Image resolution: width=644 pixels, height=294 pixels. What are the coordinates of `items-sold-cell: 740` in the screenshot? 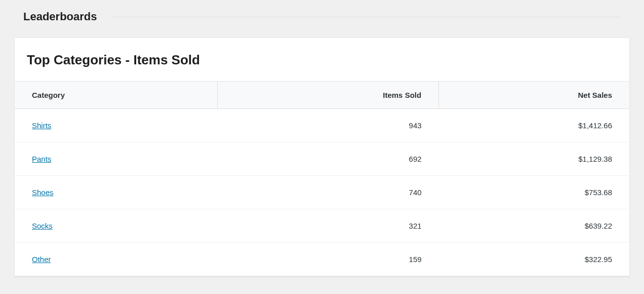 It's located at (328, 193).